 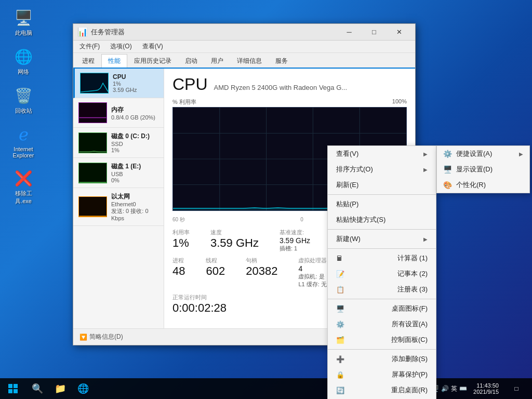 I want to click on chevron-down-icon: 🔽, so click(x=83, y=337).